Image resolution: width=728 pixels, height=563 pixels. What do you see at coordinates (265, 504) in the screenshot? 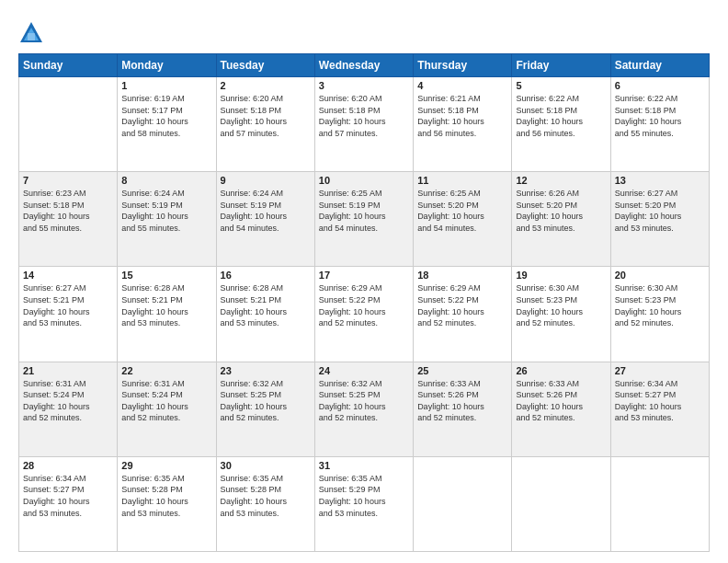
I see `calendar-cell: 30Sunrise: 6:35 AM Sunset: 5:28 PM Dayli…` at bounding box center [265, 504].